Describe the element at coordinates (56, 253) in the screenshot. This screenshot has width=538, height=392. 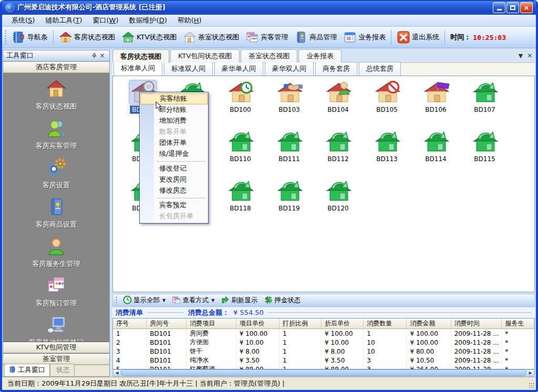
I see `sidebar-item: 客房服务生管理` at that location.